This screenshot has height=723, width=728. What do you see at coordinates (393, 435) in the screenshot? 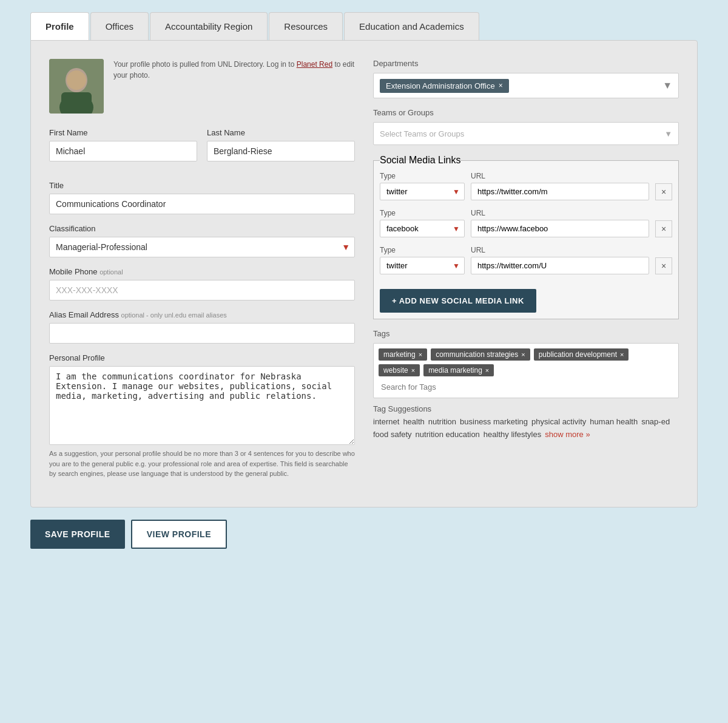
I see `tag-suggestion-food-safety: food safety` at bounding box center [393, 435].